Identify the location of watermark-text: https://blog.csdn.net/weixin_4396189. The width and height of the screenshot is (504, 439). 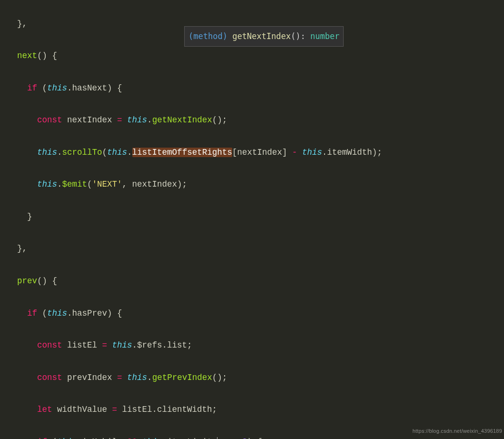
(457, 431).